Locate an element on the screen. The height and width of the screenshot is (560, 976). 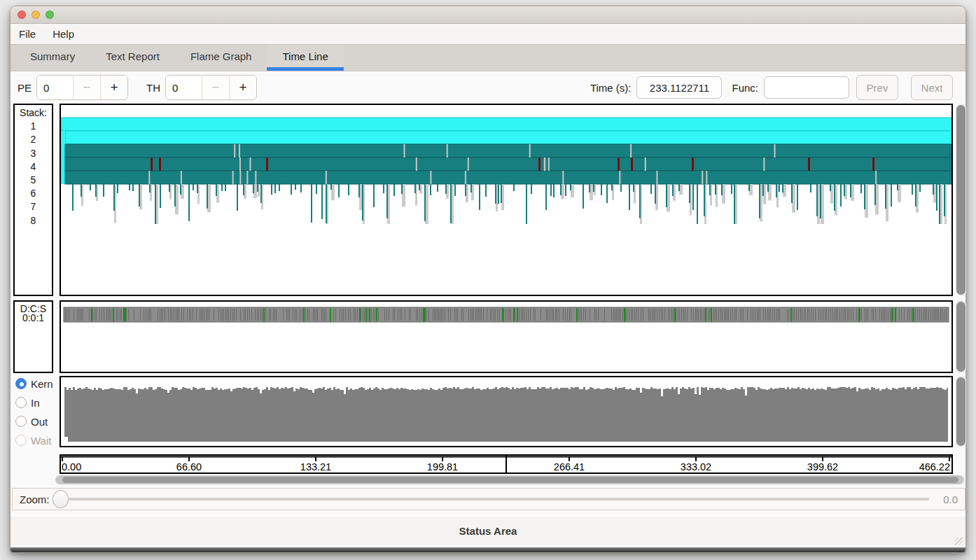
prev-button: Prev is located at coordinates (877, 88).